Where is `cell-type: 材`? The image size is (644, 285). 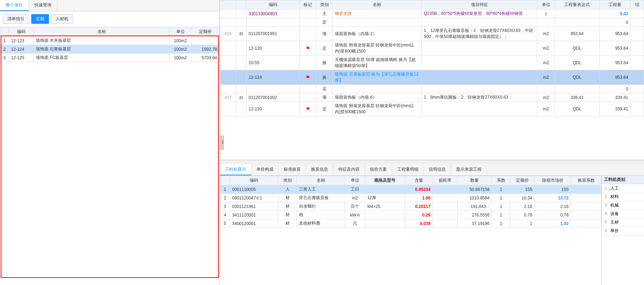 cell-type: 材 is located at coordinates (288, 215).